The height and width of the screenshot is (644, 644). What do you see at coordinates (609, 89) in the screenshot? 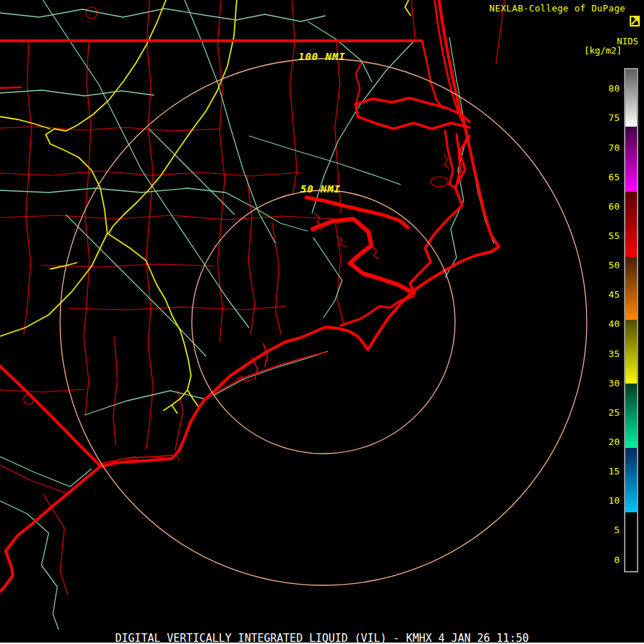
I see `colorbar-tick-label: 80` at bounding box center [609, 89].